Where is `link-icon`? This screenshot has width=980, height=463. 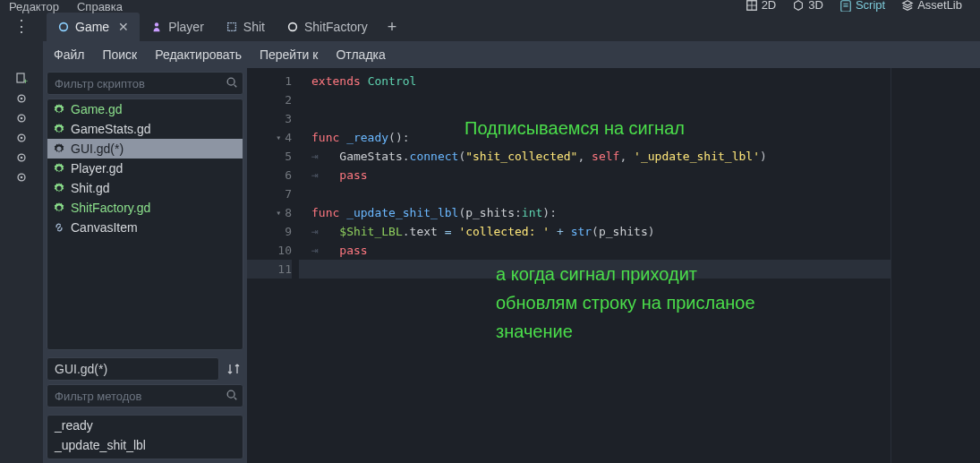 link-icon is located at coordinates (59, 227).